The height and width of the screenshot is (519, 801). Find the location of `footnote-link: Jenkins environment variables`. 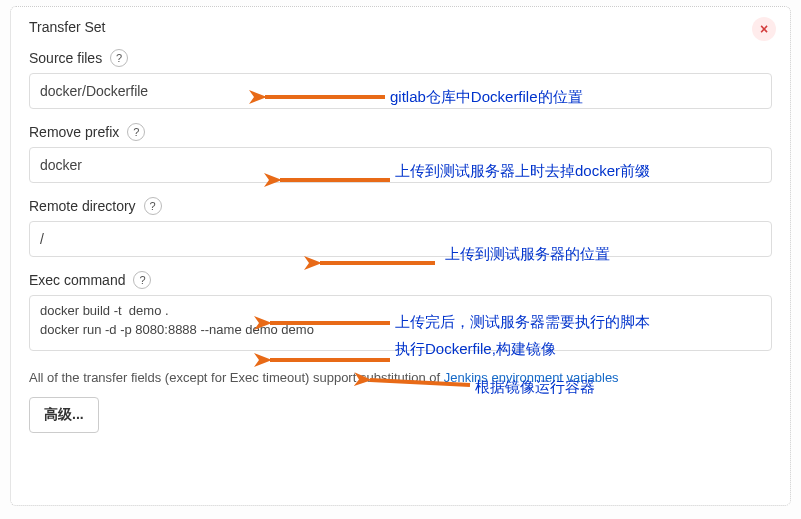

footnote-link: Jenkins environment variables is located at coordinates (532, 378).